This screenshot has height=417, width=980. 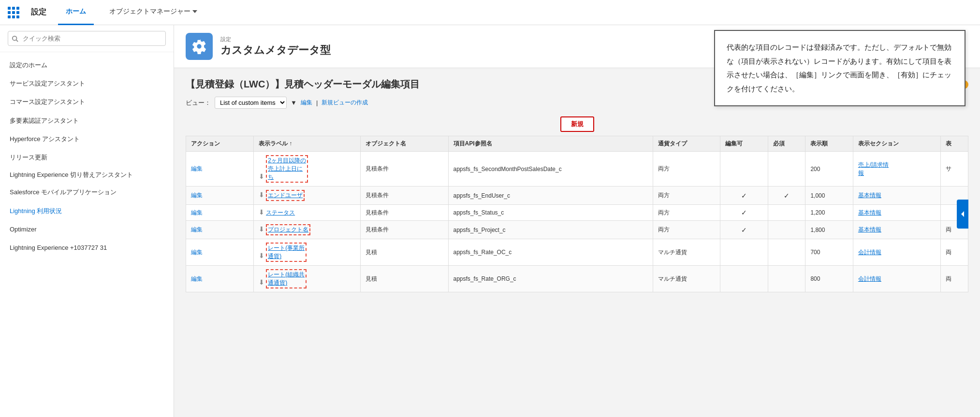 I want to click on table-row: 編集 ⬇ 2ヶ月目以降の売上計上日にち 見積条件 appsfs_fs_Secon…, so click(x=577, y=169).